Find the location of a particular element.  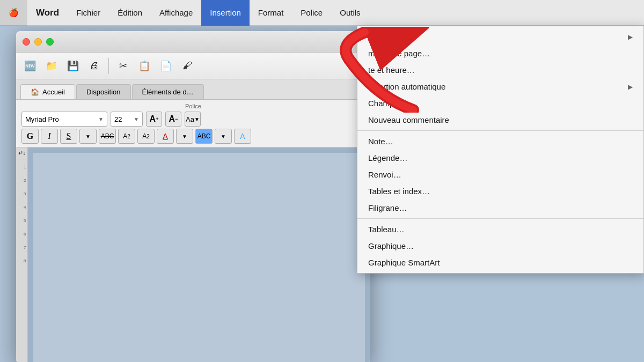

dd-saut: ut ▶ is located at coordinates (500, 36).